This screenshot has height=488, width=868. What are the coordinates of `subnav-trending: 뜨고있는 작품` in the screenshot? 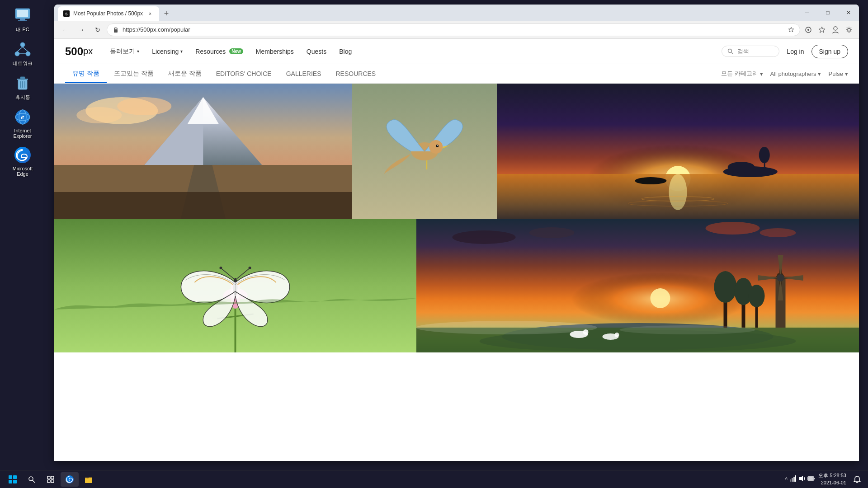 It's located at (134, 74).